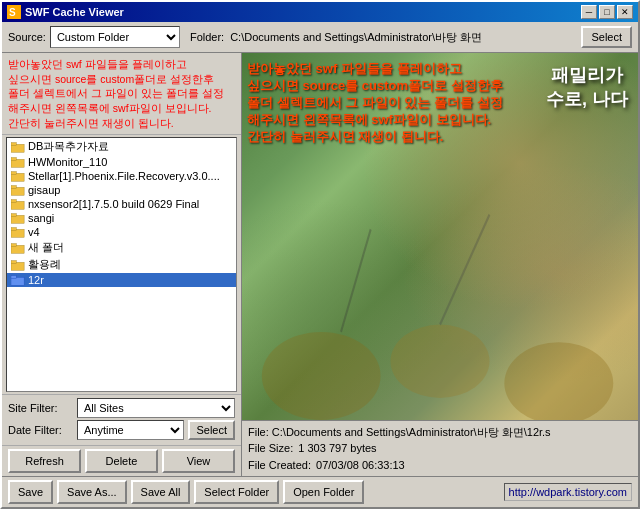 This screenshot has height=509, width=640. What do you see at coordinates (124, 176) in the screenshot?
I see `list-item-label: Stellar[1].Phoenix.File.Recovery.v3.0...…` at bounding box center [124, 176].